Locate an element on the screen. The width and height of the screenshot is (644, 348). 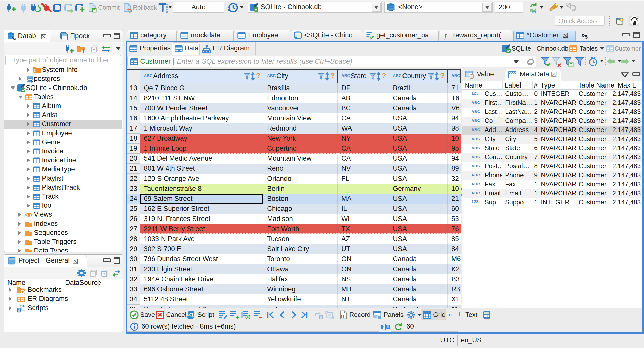
svg-text: f is located at coordinates (446, 36).